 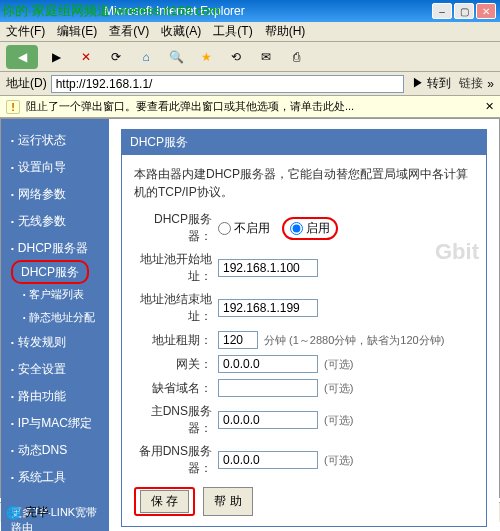 I want to click on sidebar-item-wireless: 无线参数, so click(x=55, y=222).